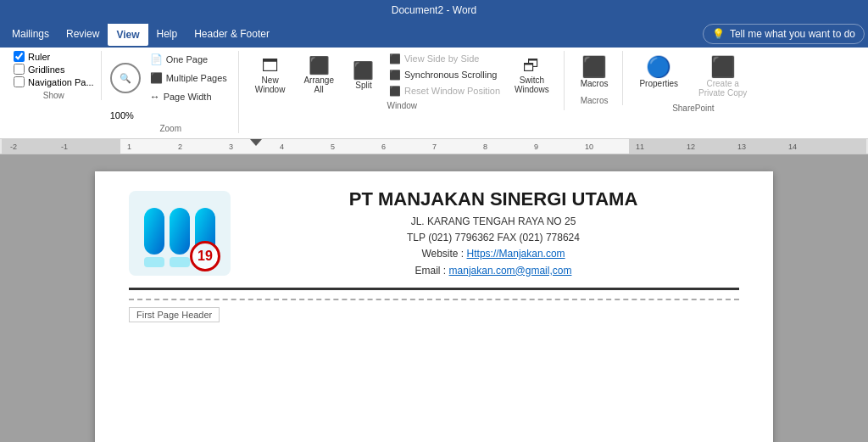 This screenshot has height=442, width=868. I want to click on page-width-label: Page Width, so click(188, 97).